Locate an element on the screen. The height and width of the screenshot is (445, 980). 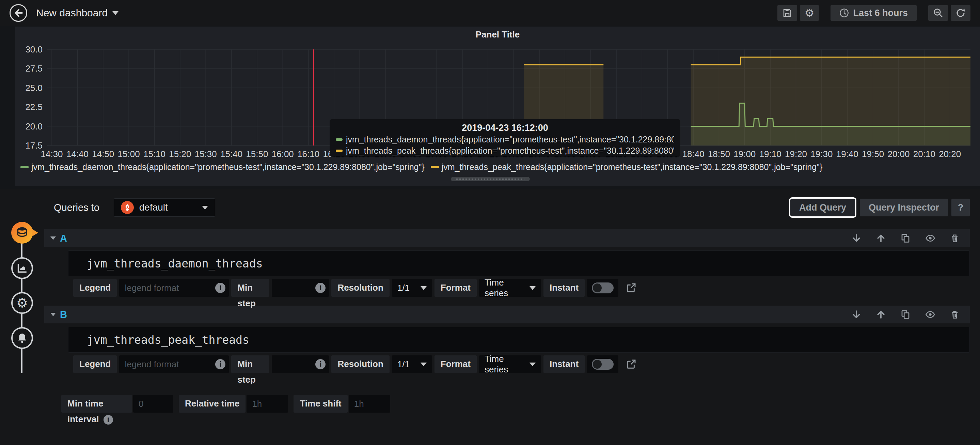
relative-time-label: Relative time is located at coordinates (212, 404).